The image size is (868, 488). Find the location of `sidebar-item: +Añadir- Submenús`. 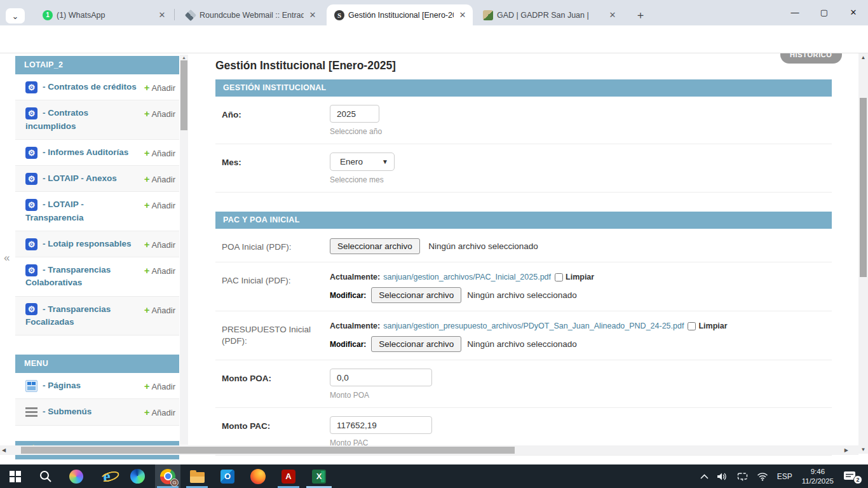

sidebar-item: +Añadir- Submenús is located at coordinates (97, 412).